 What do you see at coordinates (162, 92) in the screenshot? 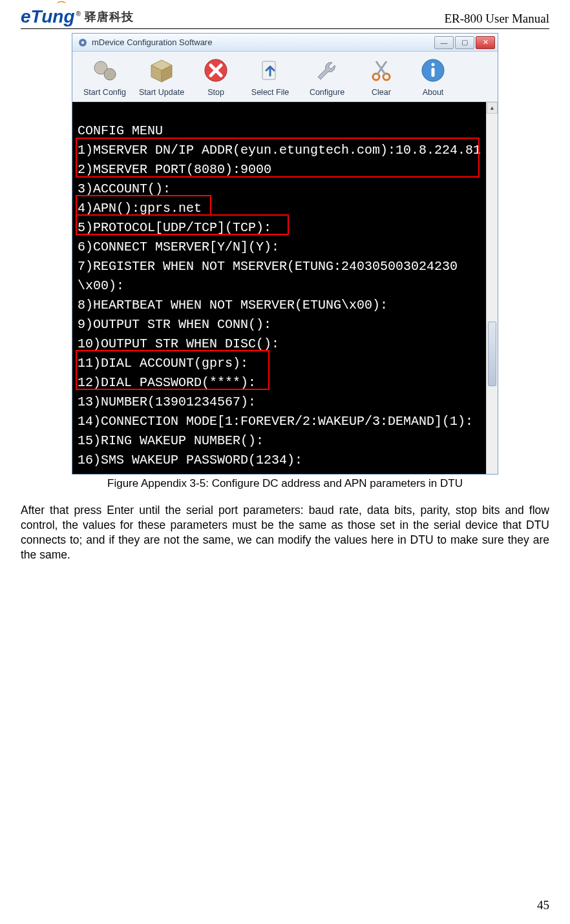
I see `toolbar-label: Start Update` at bounding box center [162, 92].